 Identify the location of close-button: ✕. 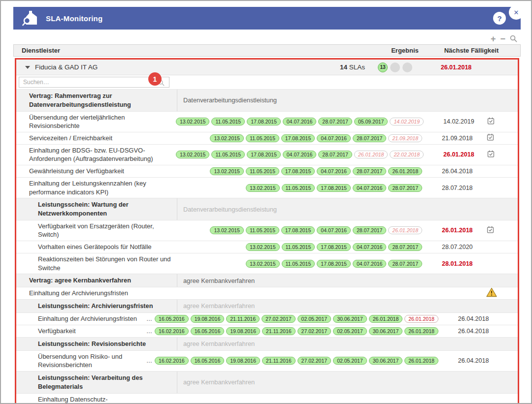
(516, 12).